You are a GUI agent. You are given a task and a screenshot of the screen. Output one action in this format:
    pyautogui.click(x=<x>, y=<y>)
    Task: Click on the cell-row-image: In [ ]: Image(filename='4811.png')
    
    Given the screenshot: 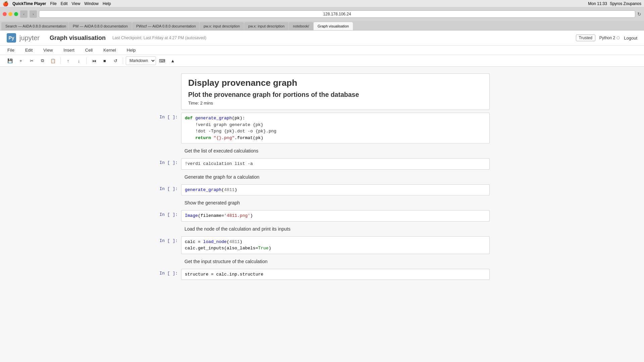 What is the action you would take?
    pyautogui.click(x=322, y=216)
    